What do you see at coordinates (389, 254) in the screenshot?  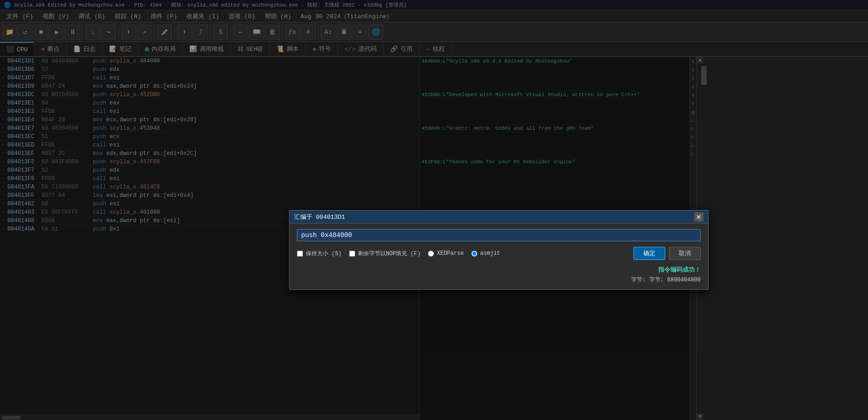 I see `nop-fill-label: 剩余字节以NOP填充 (F)` at bounding box center [389, 254].